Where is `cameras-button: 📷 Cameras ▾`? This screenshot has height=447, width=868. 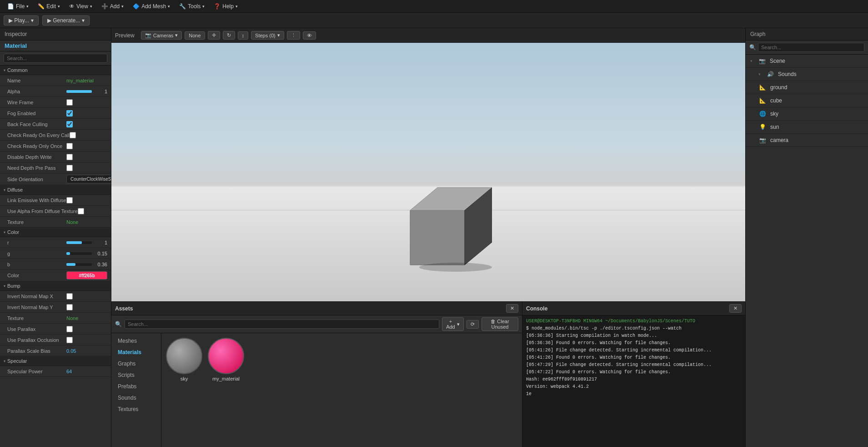
cameras-button: 📷 Cameras ▾ is located at coordinates (162, 36).